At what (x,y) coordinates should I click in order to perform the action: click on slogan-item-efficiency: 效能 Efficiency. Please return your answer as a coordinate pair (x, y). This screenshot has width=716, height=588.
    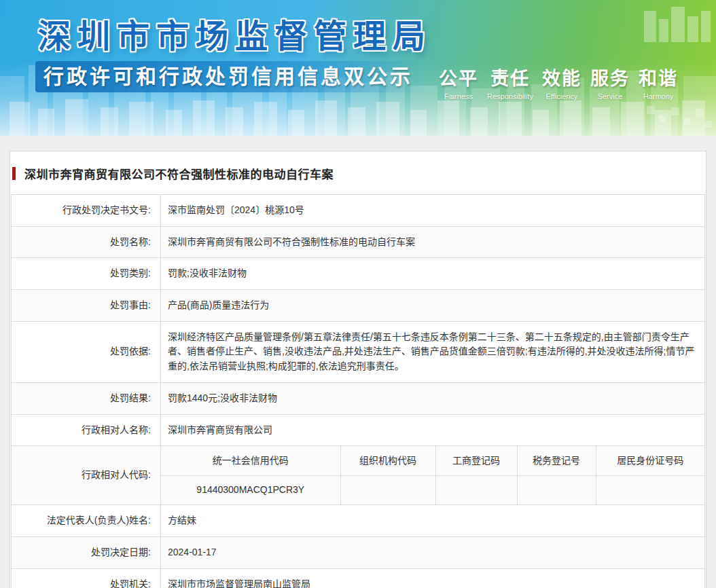
    Looking at the image, I should click on (562, 82).